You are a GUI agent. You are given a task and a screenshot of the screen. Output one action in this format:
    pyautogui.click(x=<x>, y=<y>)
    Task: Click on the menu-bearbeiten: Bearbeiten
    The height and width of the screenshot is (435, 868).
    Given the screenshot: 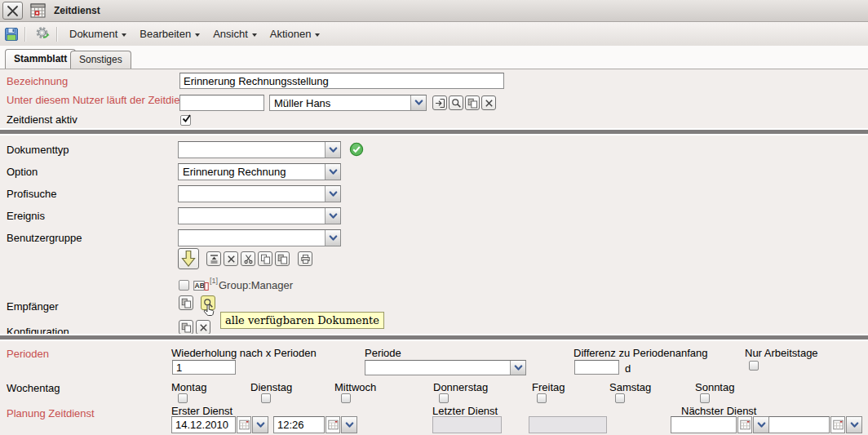 What is the action you would take?
    pyautogui.click(x=170, y=34)
    